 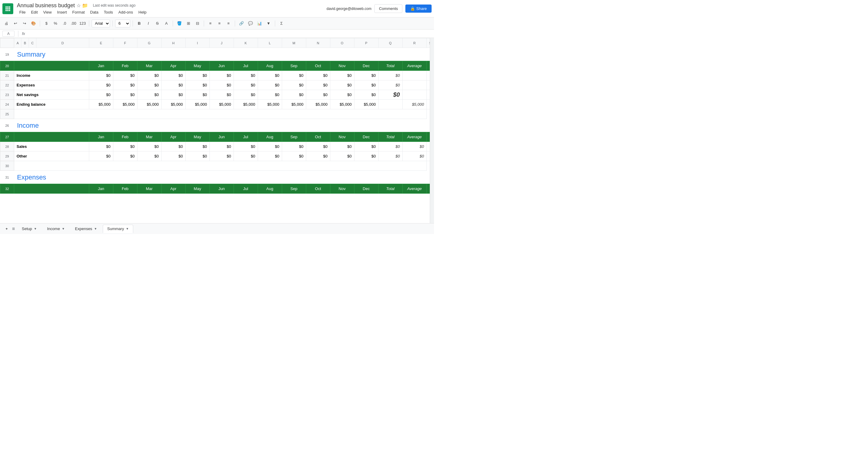 I want to click on row-24: 24 Ending balance $5,000 $5,000 $5,000 $…, so click(x=217, y=104).